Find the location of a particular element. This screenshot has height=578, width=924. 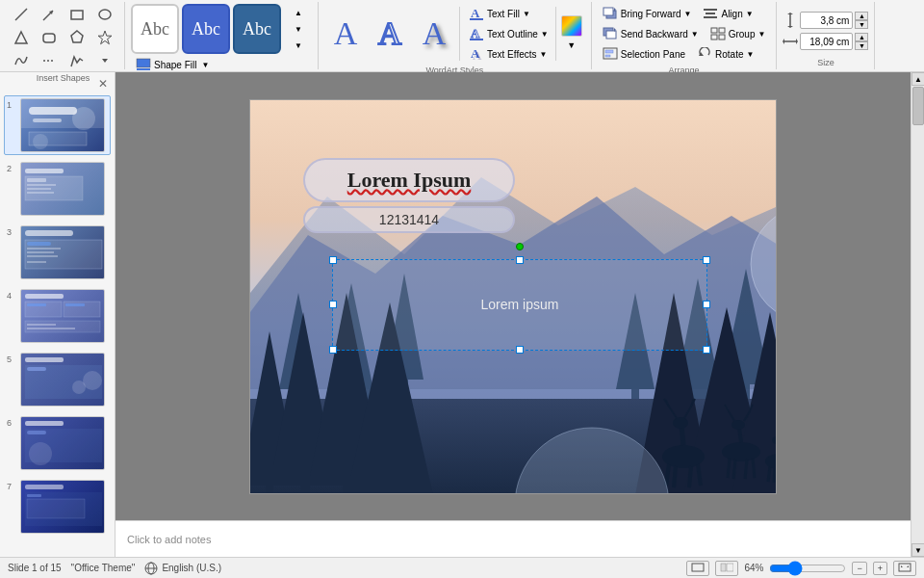

slide-thumb-7: 7 is located at coordinates (58, 507).